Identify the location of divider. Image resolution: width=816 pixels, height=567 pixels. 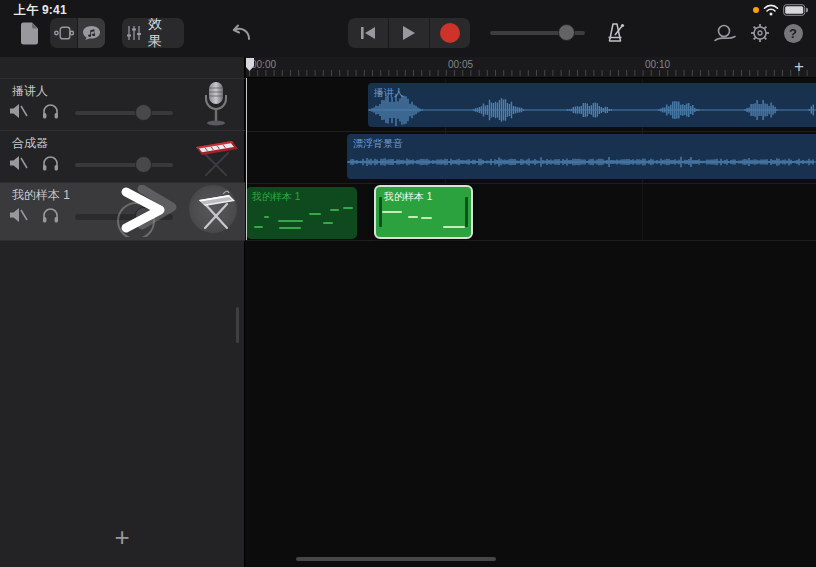
(122, 240).